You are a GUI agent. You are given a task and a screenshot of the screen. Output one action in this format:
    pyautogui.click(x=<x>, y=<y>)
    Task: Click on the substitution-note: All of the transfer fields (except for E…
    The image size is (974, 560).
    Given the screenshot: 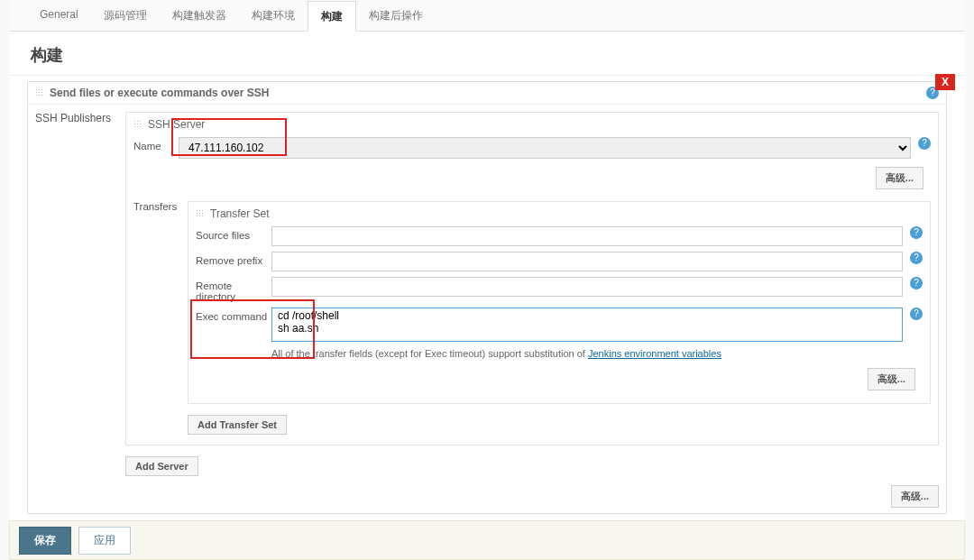 What is the action you would take?
    pyautogui.click(x=597, y=353)
    